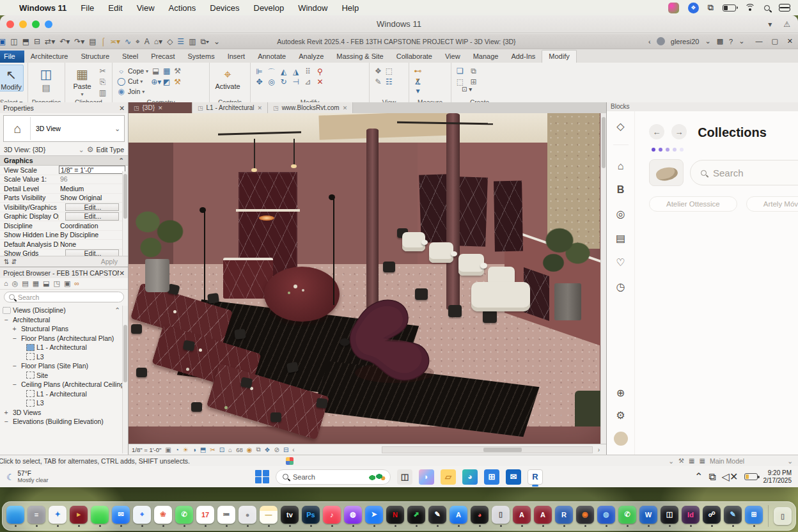 The image size is (798, 532). Describe the element at coordinates (92, 207) in the screenshot. I see `property-value: Edit...` at that location.